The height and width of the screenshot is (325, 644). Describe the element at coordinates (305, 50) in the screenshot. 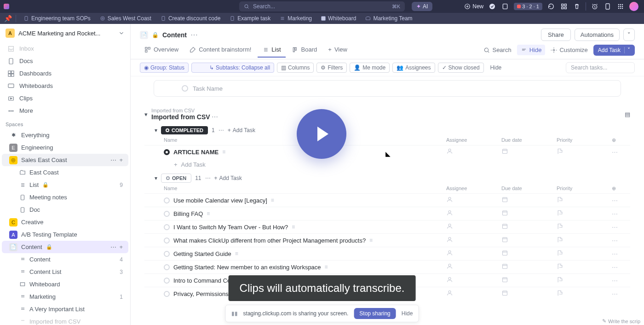

I see `view-board: Board` at that location.